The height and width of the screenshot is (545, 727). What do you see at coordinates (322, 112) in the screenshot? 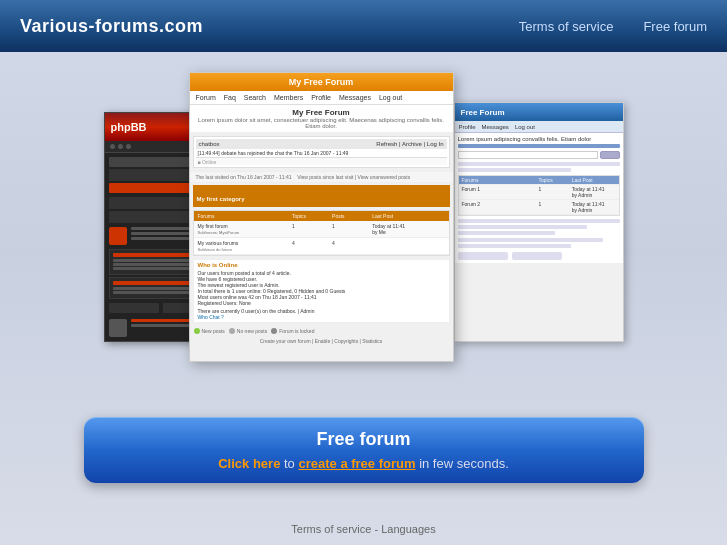
I see `forum-main-title: My Free Forum` at bounding box center [322, 112].